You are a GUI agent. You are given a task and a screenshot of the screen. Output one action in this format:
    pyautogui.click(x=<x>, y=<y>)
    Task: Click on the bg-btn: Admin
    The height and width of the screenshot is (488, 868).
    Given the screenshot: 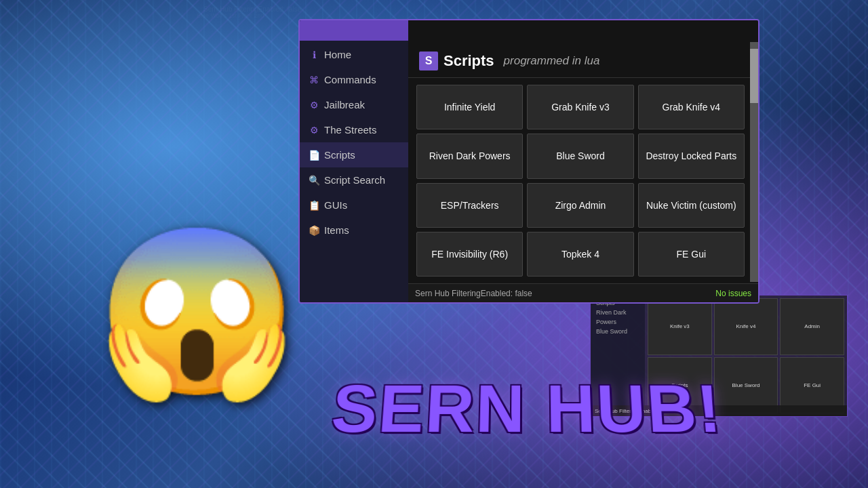 What is the action you would take?
    pyautogui.click(x=812, y=327)
    